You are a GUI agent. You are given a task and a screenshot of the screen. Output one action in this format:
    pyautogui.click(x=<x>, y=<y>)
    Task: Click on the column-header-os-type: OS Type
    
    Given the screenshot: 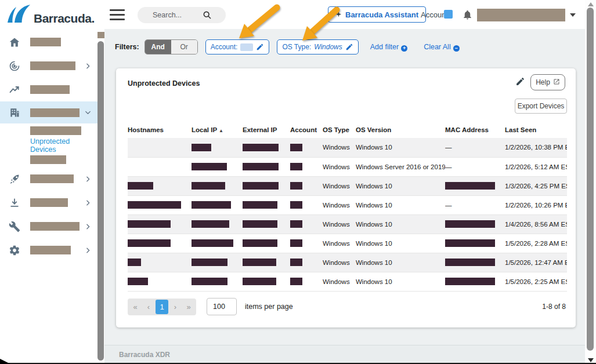 What is the action you would take?
    pyautogui.click(x=339, y=130)
    